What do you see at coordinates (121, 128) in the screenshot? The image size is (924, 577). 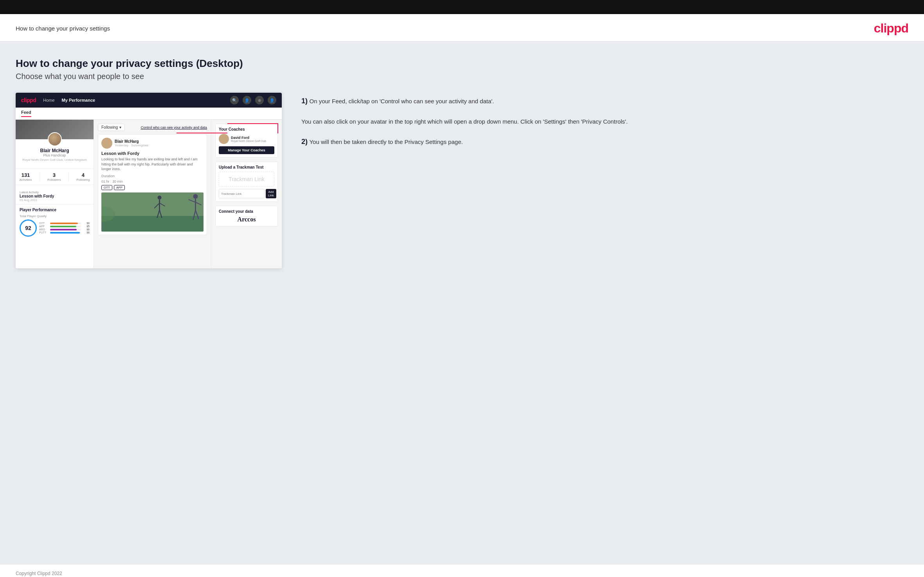 I see `dropdown-arrow-icon: ▾` at bounding box center [121, 128].